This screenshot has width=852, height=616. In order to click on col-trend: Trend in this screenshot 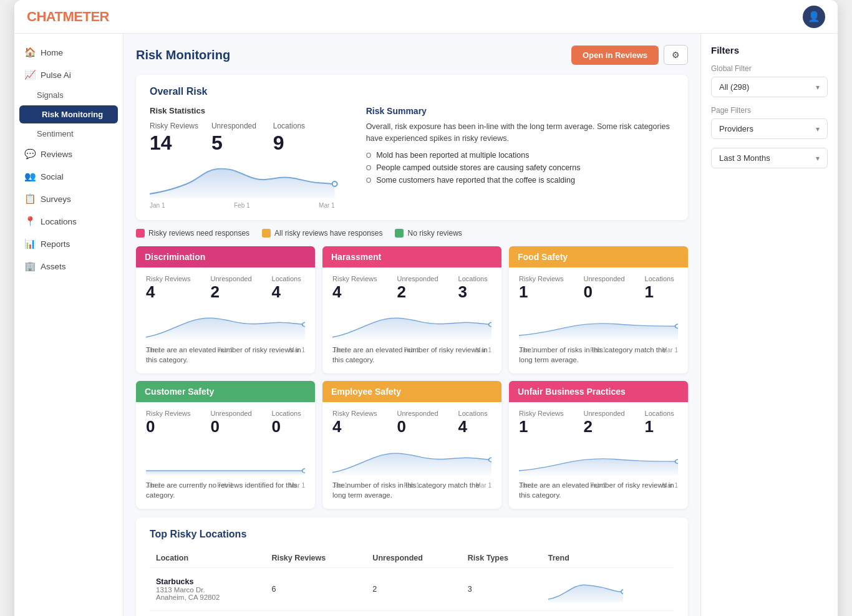, I will do `click(608, 559)`.